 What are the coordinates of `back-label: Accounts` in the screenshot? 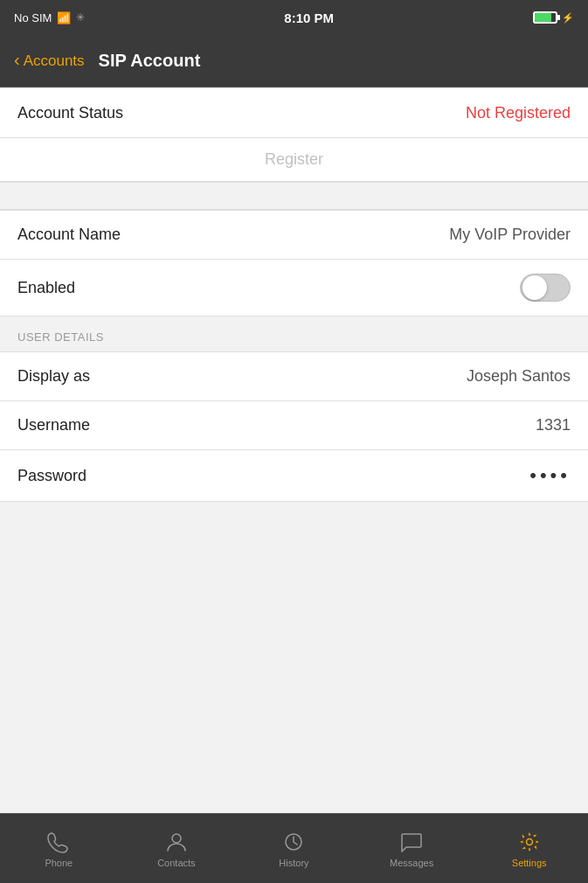 It's located at (54, 61).